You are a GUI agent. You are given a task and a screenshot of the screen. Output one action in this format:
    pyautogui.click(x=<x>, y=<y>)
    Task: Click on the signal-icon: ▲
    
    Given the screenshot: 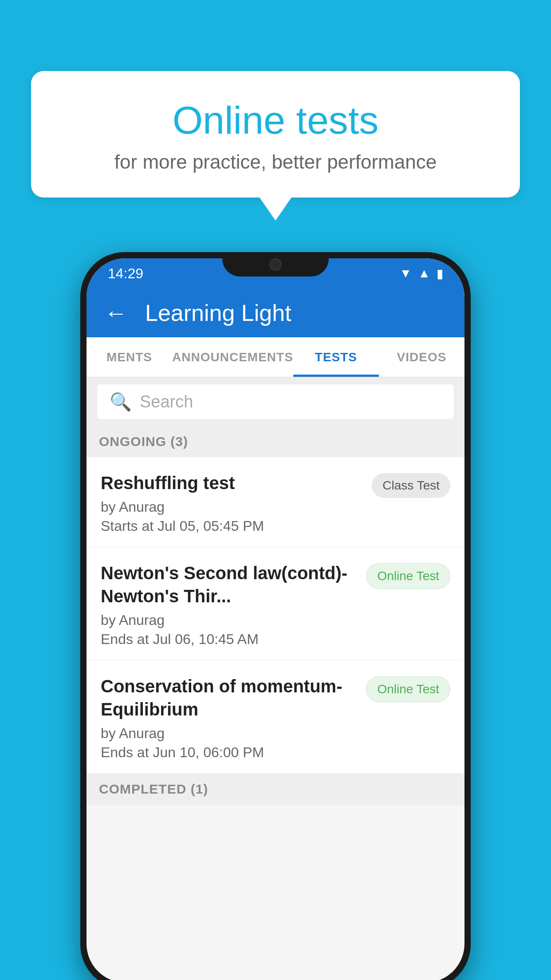 What is the action you would take?
    pyautogui.click(x=424, y=273)
    